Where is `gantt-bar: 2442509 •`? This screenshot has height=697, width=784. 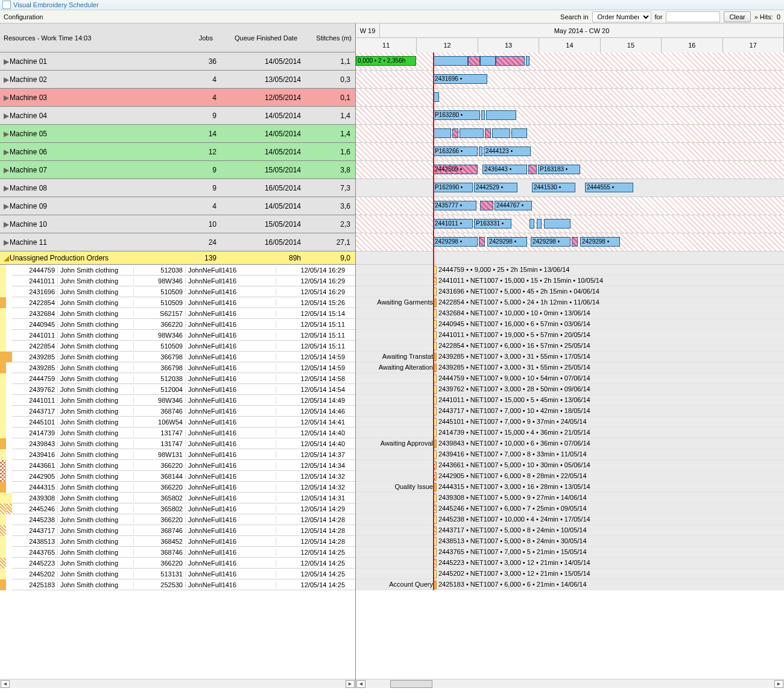
gantt-bar: 2442509 • is located at coordinates (455, 169).